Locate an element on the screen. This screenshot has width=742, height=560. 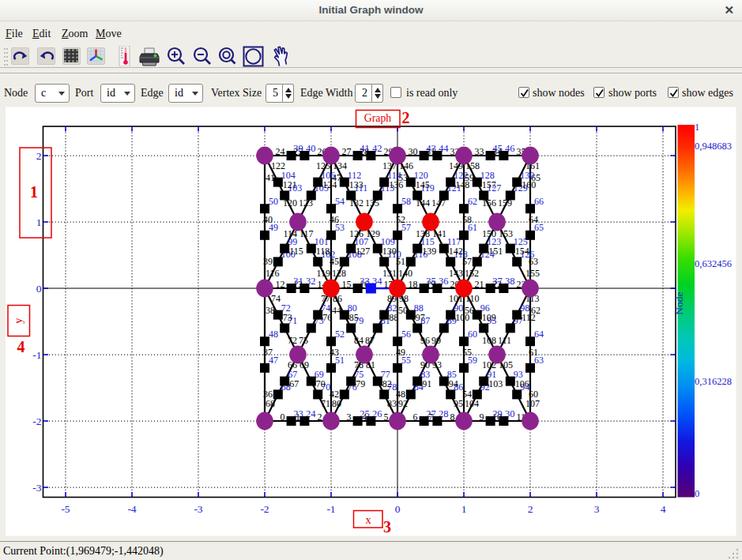
svg-text: 128 is located at coordinates (339, 273).